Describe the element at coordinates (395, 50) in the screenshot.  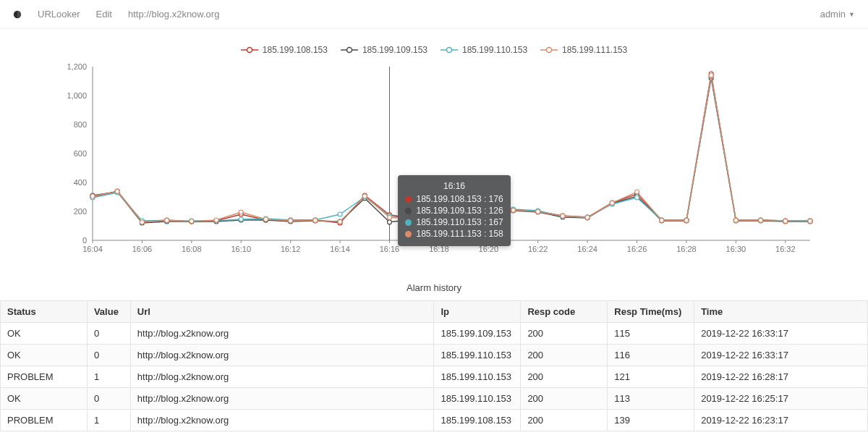
I see `legend-label: 185.199.109.153` at that location.